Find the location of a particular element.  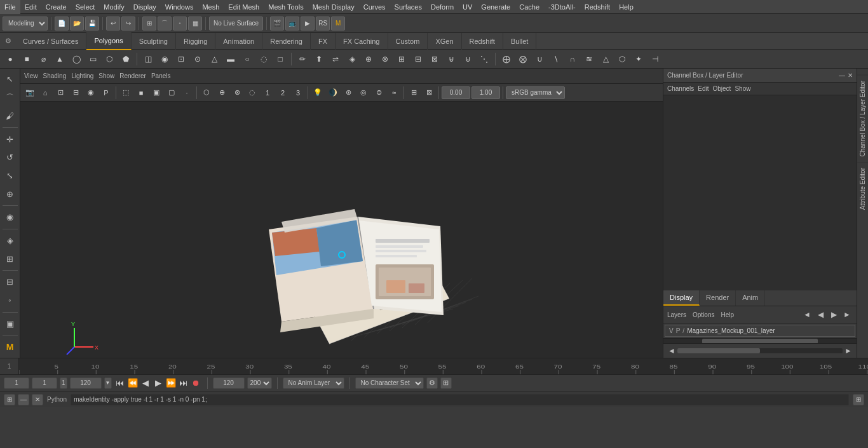

viewport-view-menu: View is located at coordinates (31, 76).